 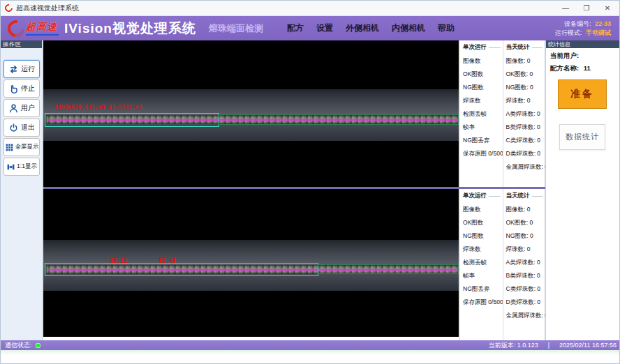 What do you see at coordinates (27, 147) in the screenshot?
I see `fullscreen-button-label: 全屏显示` at bounding box center [27, 147].